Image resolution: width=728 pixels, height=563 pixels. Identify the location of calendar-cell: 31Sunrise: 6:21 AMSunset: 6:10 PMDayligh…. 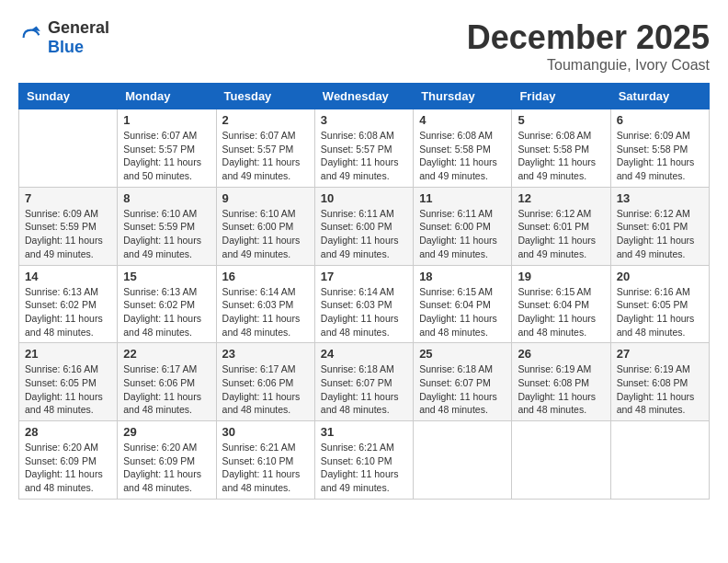
(364, 460).